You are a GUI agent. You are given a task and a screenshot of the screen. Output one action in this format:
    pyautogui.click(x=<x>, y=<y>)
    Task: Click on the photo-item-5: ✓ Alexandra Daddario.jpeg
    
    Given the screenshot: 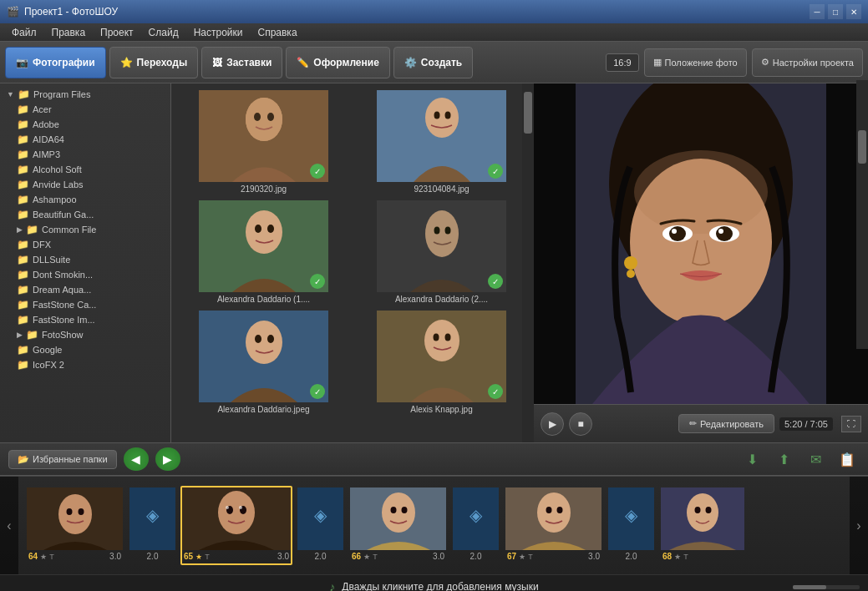 What is the action you would take?
    pyautogui.click(x=264, y=362)
    